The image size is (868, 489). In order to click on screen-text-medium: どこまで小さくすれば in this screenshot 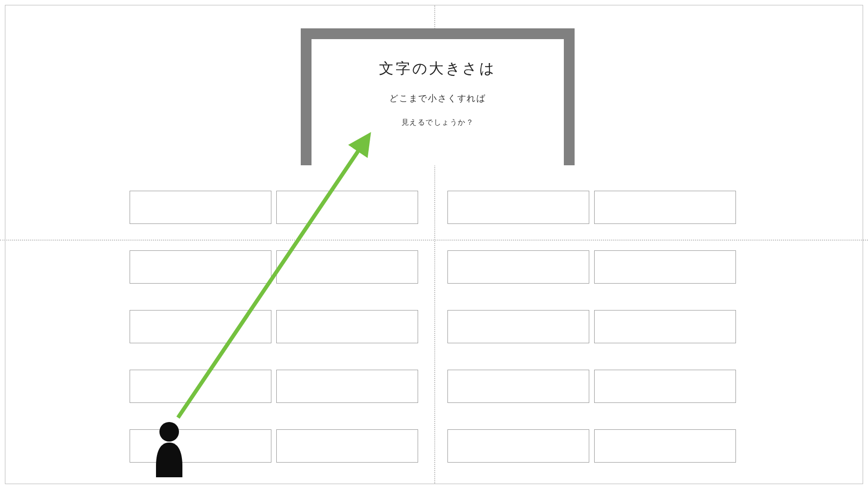, I will do `click(438, 98)`.